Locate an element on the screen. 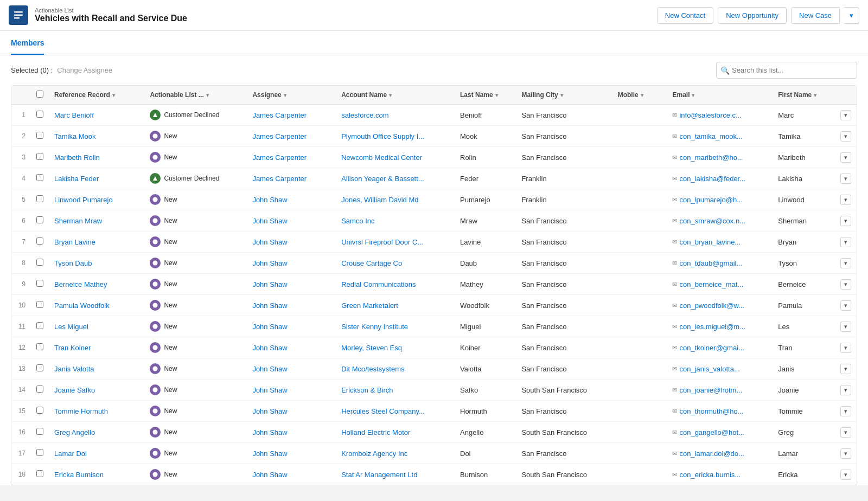 The image size is (868, 501). email-link: con_tdaub@gmail... is located at coordinates (711, 264).